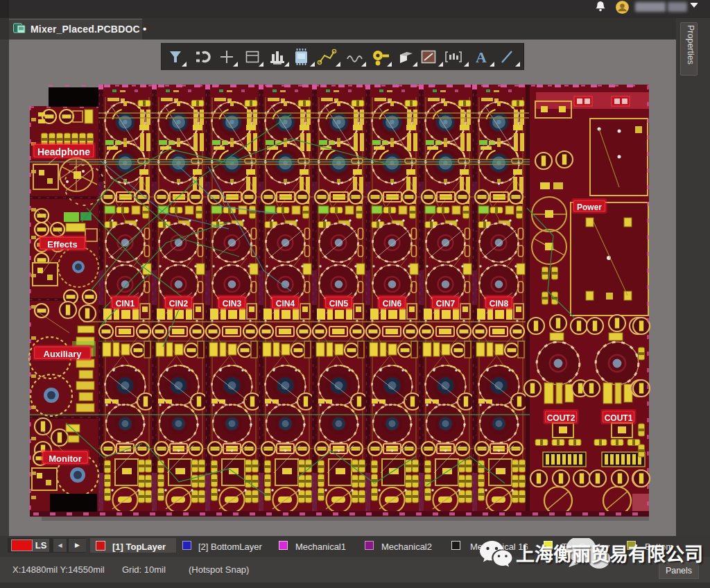 The image size is (710, 588). What do you see at coordinates (65, 459) in the screenshot?
I see `svg-text: Monitor` at bounding box center [65, 459].